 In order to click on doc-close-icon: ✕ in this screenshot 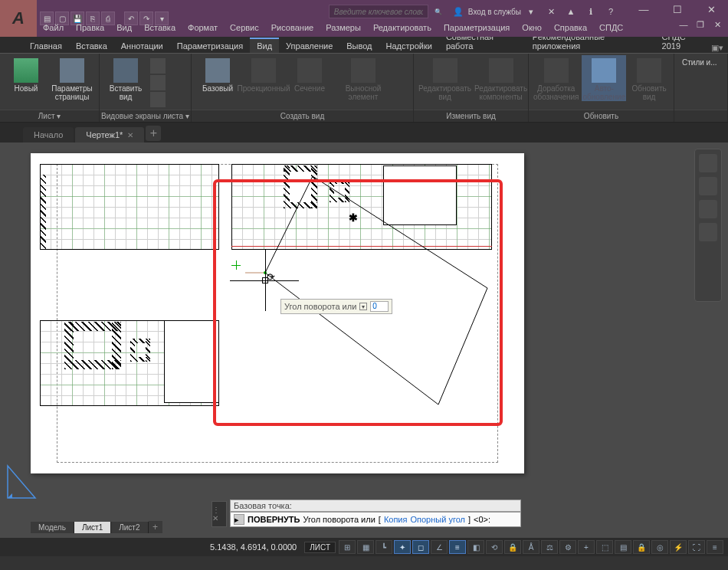, I will do `click(717, 25)`.